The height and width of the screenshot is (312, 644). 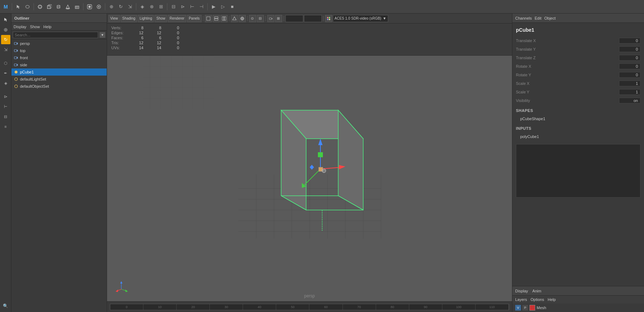 I want to click on vp-layout1-icon, so click(x=208, y=19).